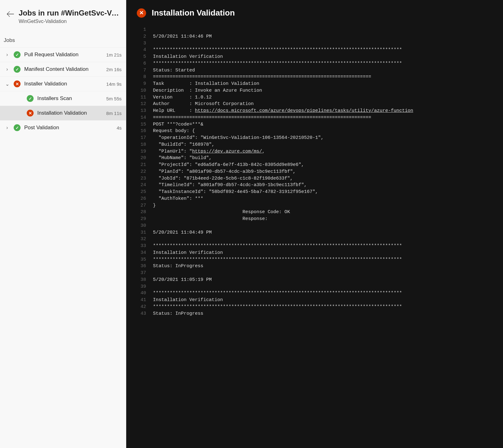  What do you see at coordinates (315, 30) in the screenshot?
I see `log-line: 1` at bounding box center [315, 30].